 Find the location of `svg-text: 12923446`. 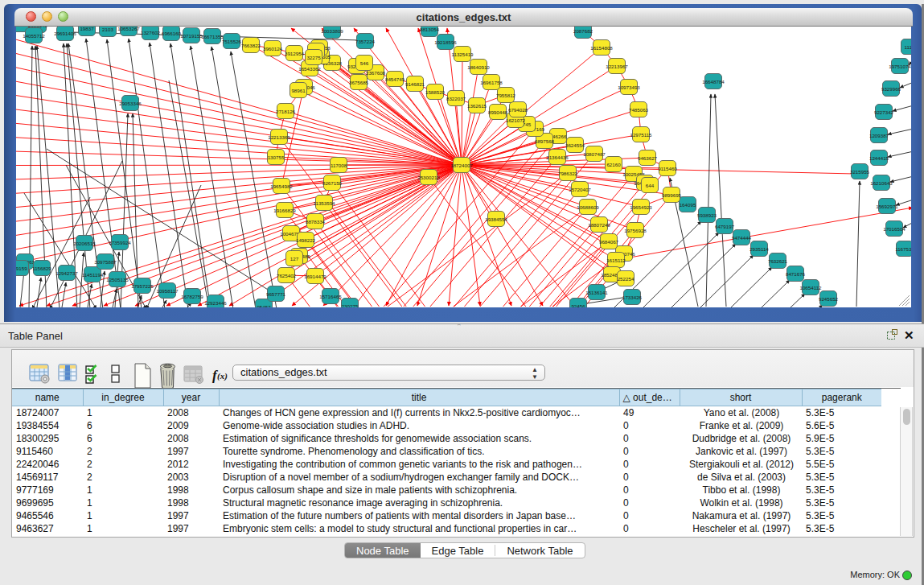

svg-text: 12923446 is located at coordinates (216, 303).